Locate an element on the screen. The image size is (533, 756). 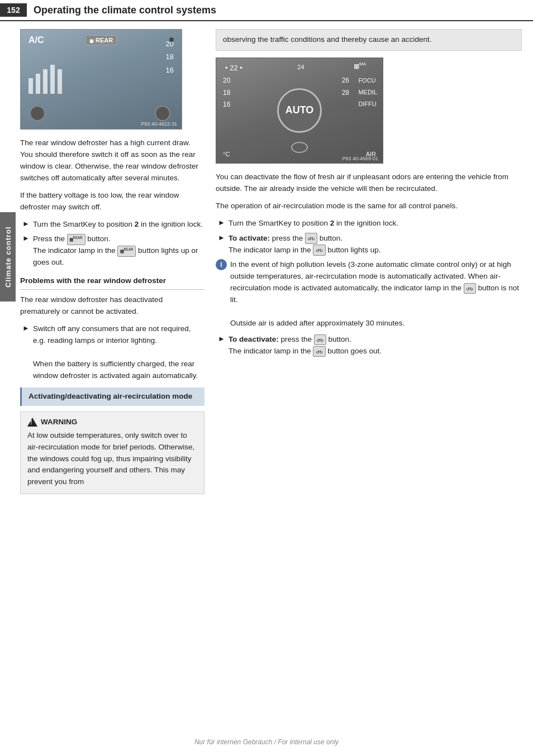
panel-temps: 201816 is located at coordinates (170, 57).